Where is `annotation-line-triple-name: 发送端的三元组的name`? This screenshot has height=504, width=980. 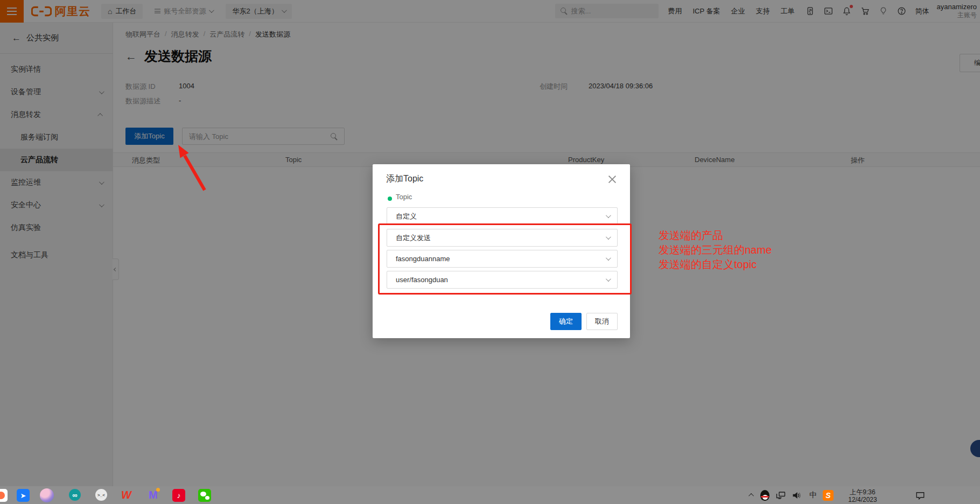 annotation-line-triple-name: 发送端的三元组的name is located at coordinates (715, 250).